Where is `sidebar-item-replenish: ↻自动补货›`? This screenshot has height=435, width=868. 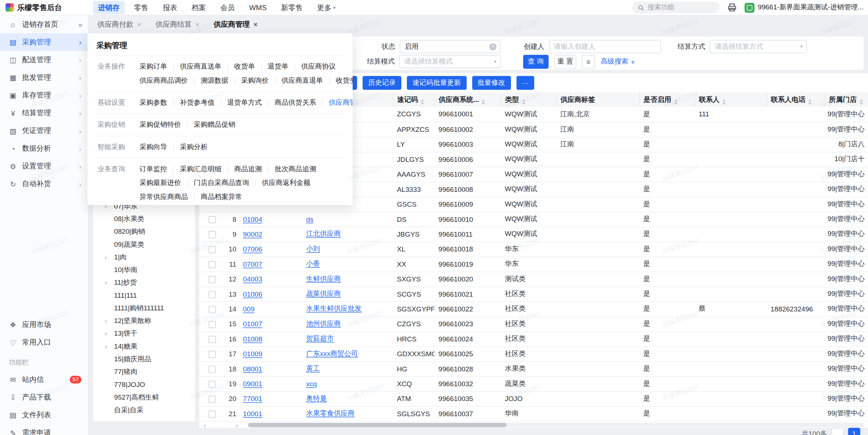 sidebar-item-replenish: ↻自动补货› is located at coordinates (44, 184).